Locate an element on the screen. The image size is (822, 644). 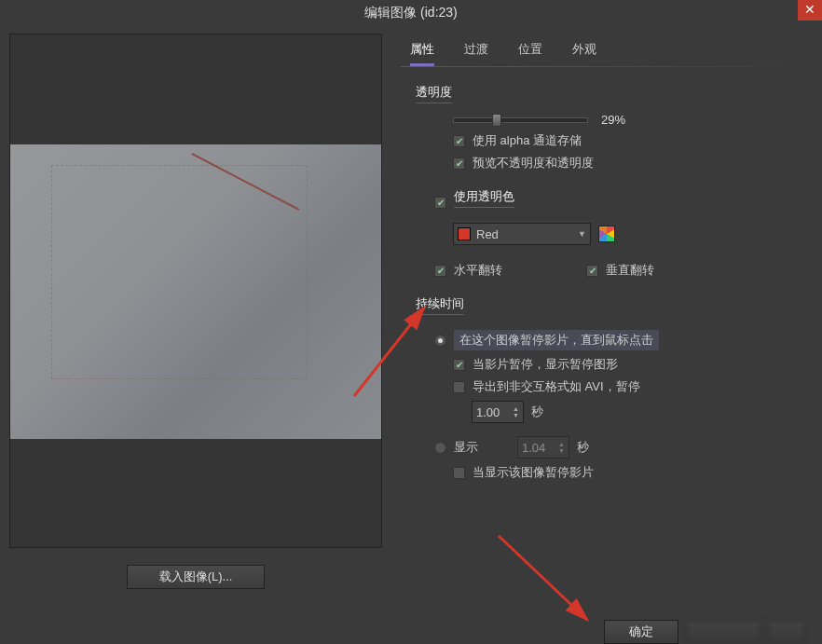
tab-bar: 属性 过渡 位置 外观 is located at coordinates (611, 54).